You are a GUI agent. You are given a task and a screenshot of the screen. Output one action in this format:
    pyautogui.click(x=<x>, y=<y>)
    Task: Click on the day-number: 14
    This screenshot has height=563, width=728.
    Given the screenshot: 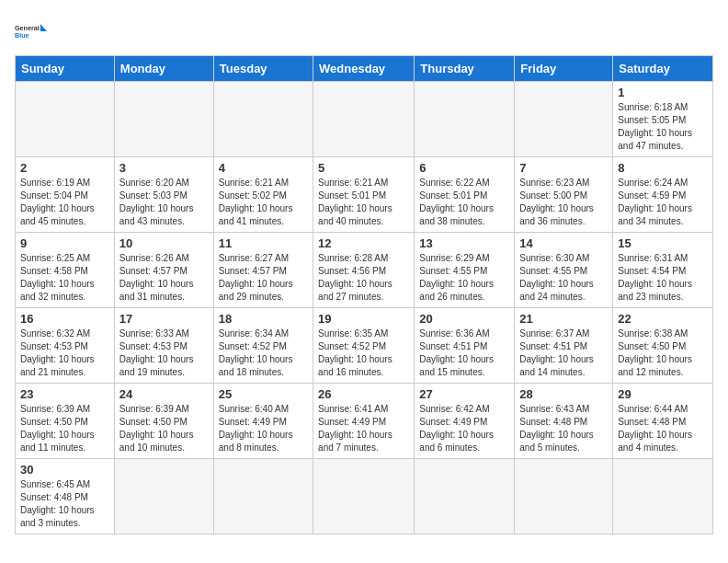 What is the action you would take?
    pyautogui.click(x=563, y=243)
    